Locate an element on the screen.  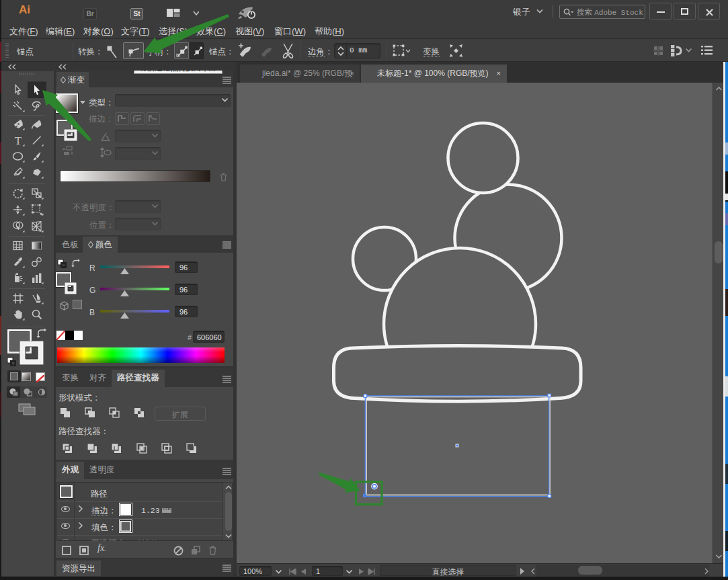
svg-text: T is located at coordinates (19, 141).